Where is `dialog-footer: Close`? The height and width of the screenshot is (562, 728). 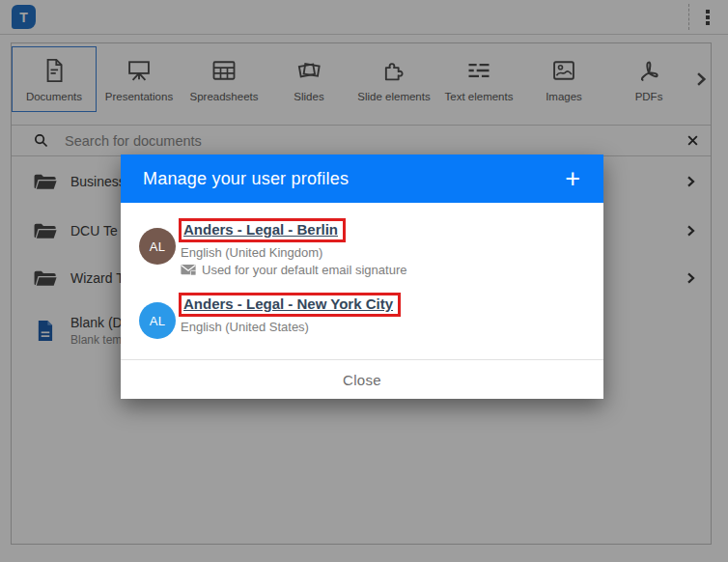 dialog-footer: Close is located at coordinates (362, 379).